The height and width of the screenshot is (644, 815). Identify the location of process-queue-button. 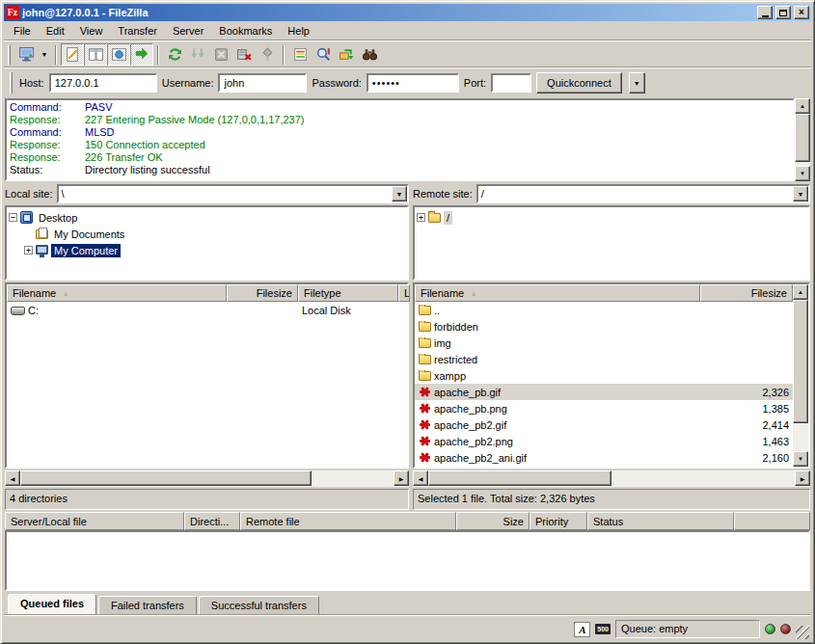
(198, 54).